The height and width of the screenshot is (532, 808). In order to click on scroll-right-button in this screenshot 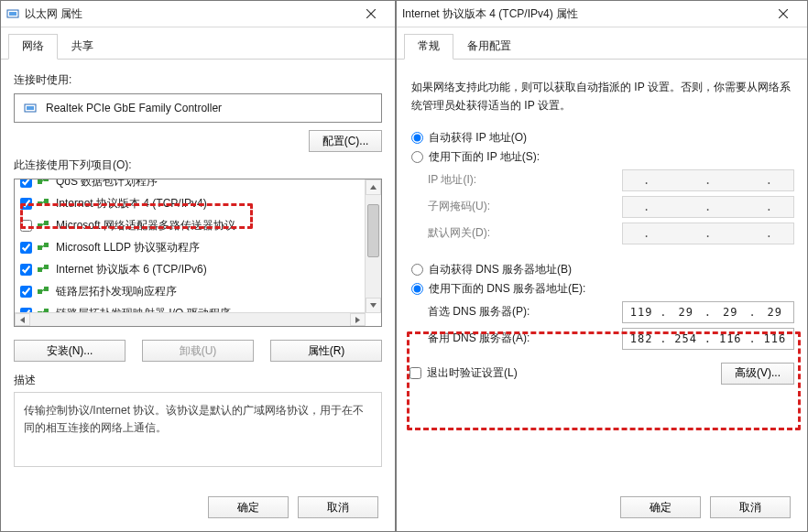, I will do `click(357, 320)`.